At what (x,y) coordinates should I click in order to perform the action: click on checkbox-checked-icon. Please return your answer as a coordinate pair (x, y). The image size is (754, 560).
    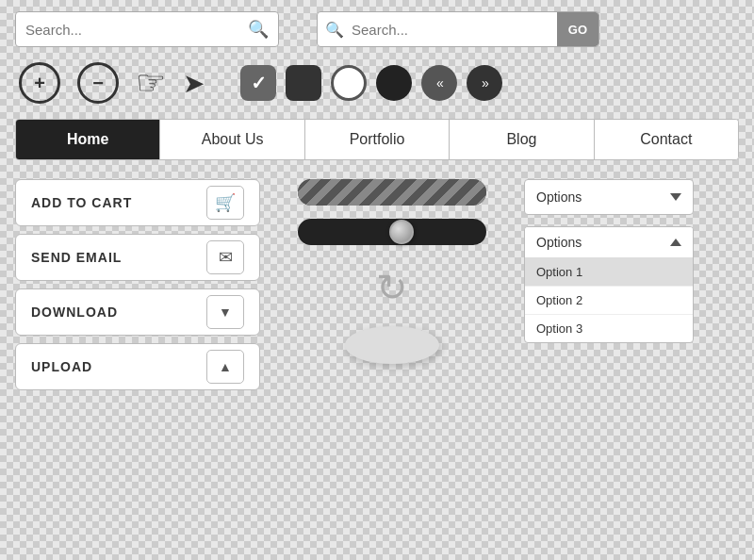
    Looking at the image, I should click on (258, 83).